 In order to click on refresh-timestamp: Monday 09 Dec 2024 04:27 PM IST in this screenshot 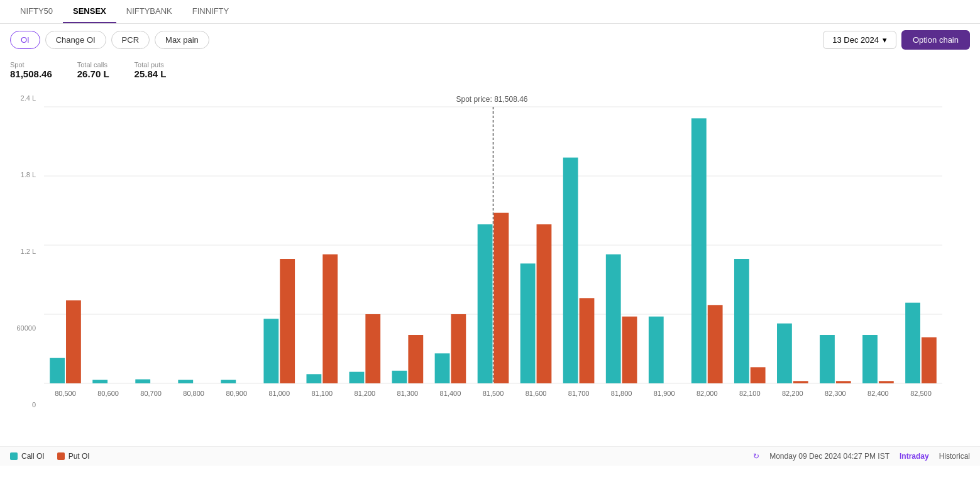, I will do `click(830, 456)`.